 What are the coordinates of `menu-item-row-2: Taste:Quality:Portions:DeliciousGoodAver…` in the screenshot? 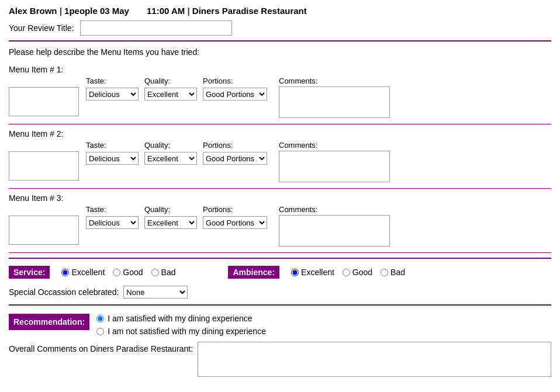 It's located at (280, 161).